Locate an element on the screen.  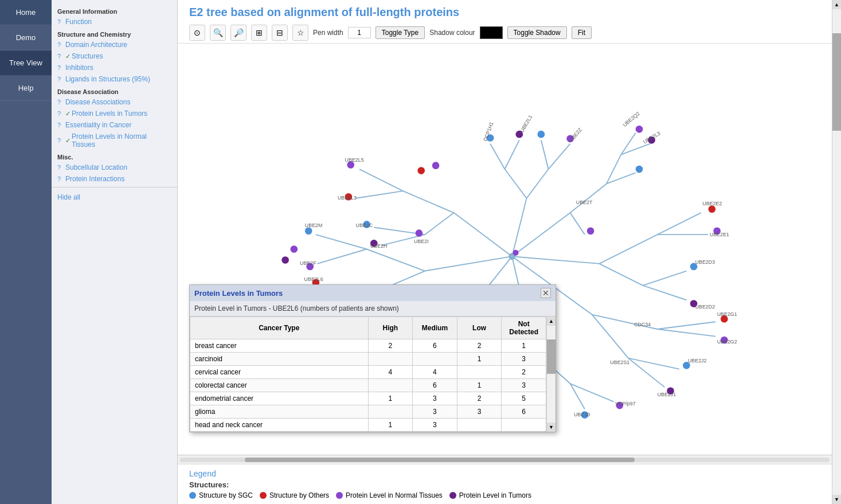
help-icon-protein-normal: ? is located at coordinates (60, 140).